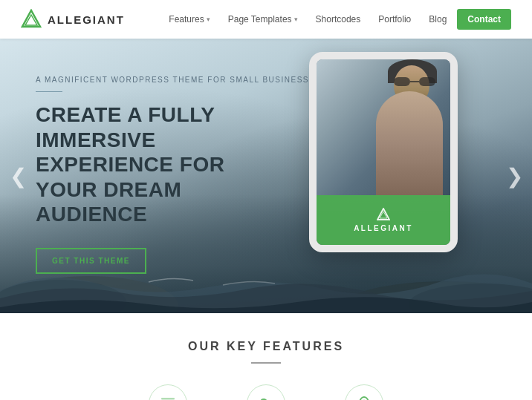 The image size is (532, 400). Describe the element at coordinates (266, 392) in the screenshot. I see `cloud-icon` at that location.